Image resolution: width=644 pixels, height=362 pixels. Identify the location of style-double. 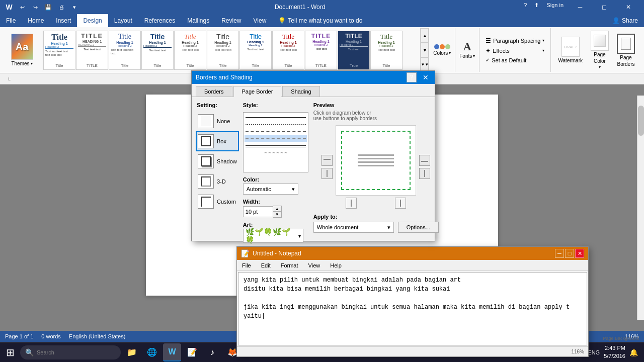
(276, 145).